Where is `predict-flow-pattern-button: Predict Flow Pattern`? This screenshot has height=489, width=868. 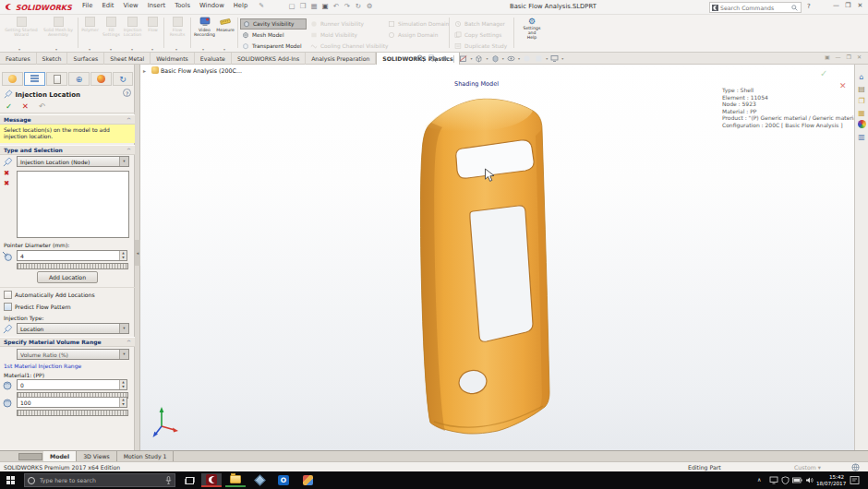 predict-flow-pattern-button: Predict Flow Pattern is located at coordinates (37, 306).